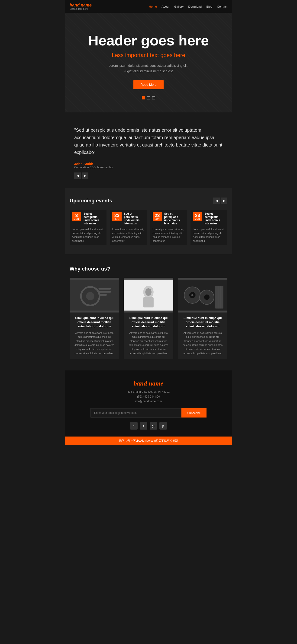 The image size is (297, 644). I want to click on events-header: Upcoming events ◀ ▶, so click(149, 201).